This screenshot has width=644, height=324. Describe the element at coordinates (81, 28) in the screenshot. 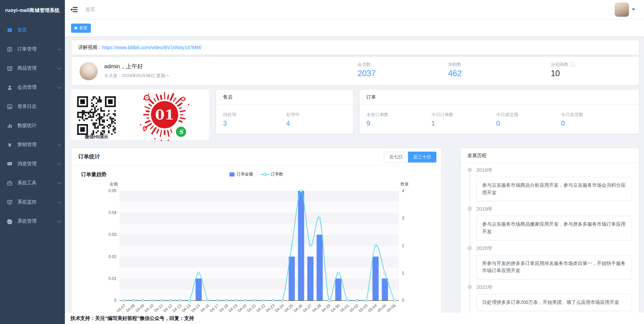

I see `tag-home: 首页` at that location.